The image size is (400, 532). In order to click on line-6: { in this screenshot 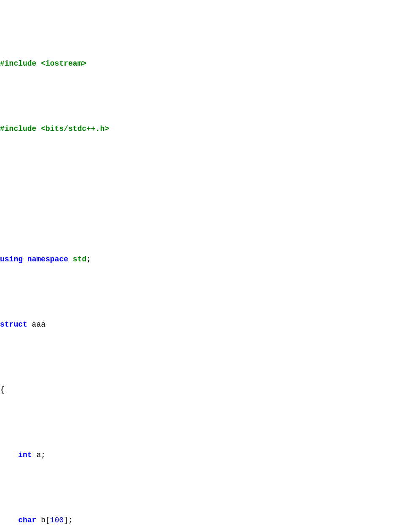, I will do `click(200, 390)`.